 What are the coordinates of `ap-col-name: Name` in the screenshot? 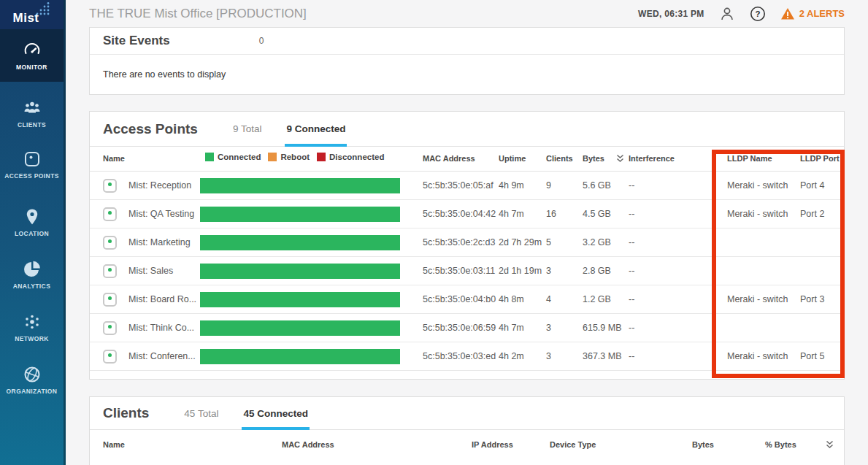 It's located at (114, 158).